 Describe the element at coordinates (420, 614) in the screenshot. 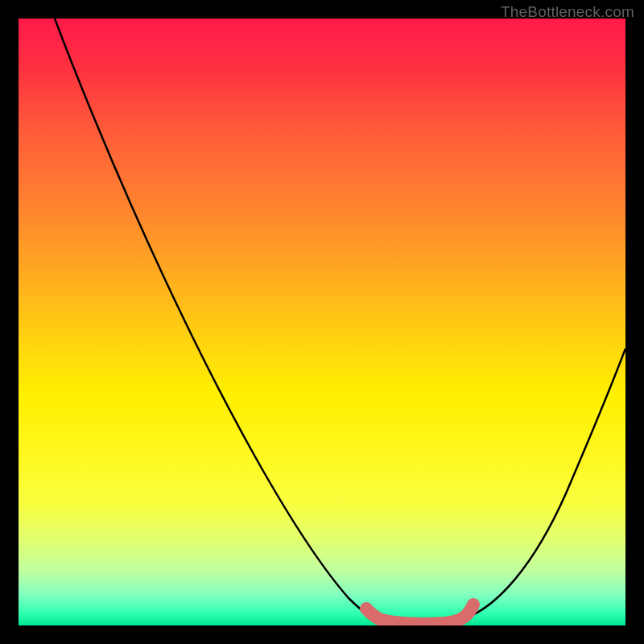

I see `optimal-range-marker` at that location.